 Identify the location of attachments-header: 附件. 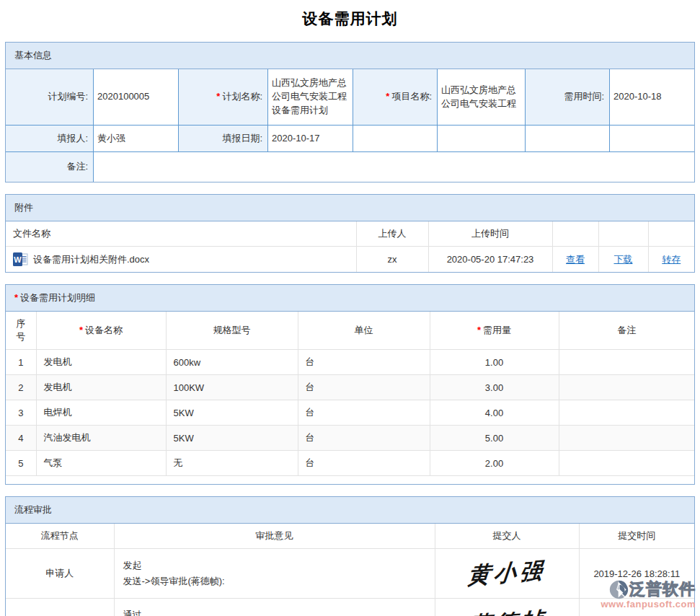
(350, 208).